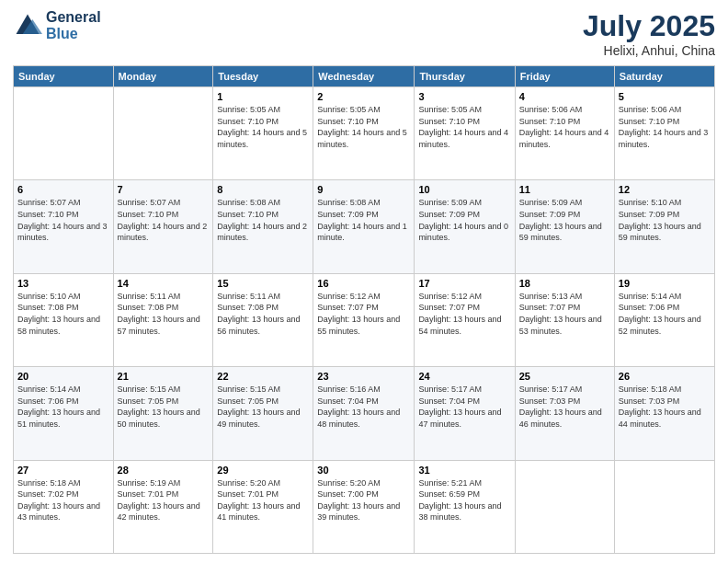  What do you see at coordinates (649, 51) in the screenshot?
I see `subtitle: Helixi, Anhui, China` at bounding box center [649, 51].